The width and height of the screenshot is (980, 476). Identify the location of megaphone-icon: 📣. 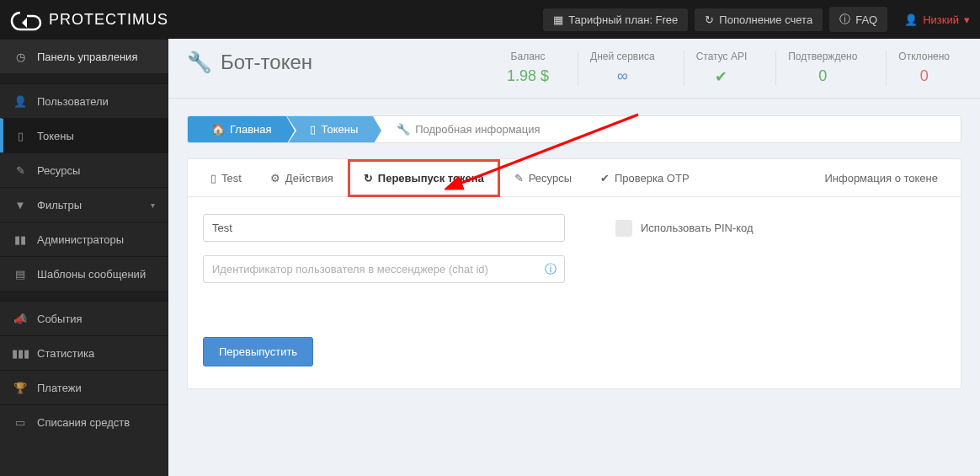
(20, 318).